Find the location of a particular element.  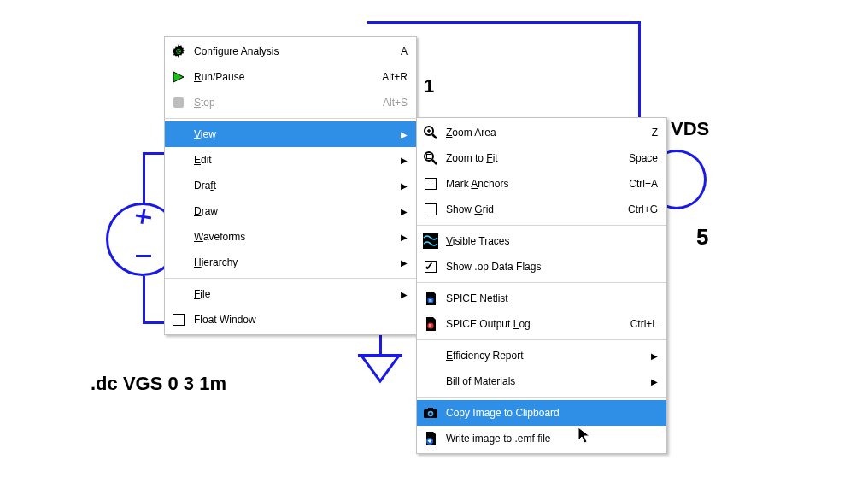

camera-icon is located at coordinates (431, 413).